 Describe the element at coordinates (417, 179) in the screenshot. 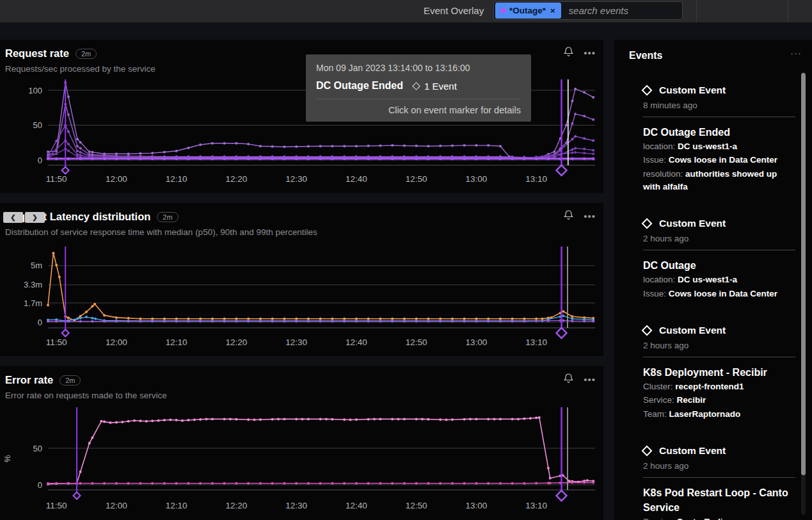

I see `x-tick-label: 12:50` at that location.